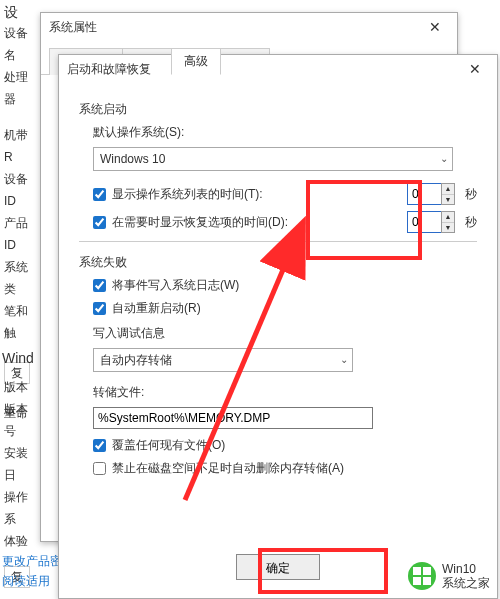  What do you see at coordinates (18, 358) in the screenshot?
I see `bg-windows-heading: Wind` at bounding box center [18, 358].